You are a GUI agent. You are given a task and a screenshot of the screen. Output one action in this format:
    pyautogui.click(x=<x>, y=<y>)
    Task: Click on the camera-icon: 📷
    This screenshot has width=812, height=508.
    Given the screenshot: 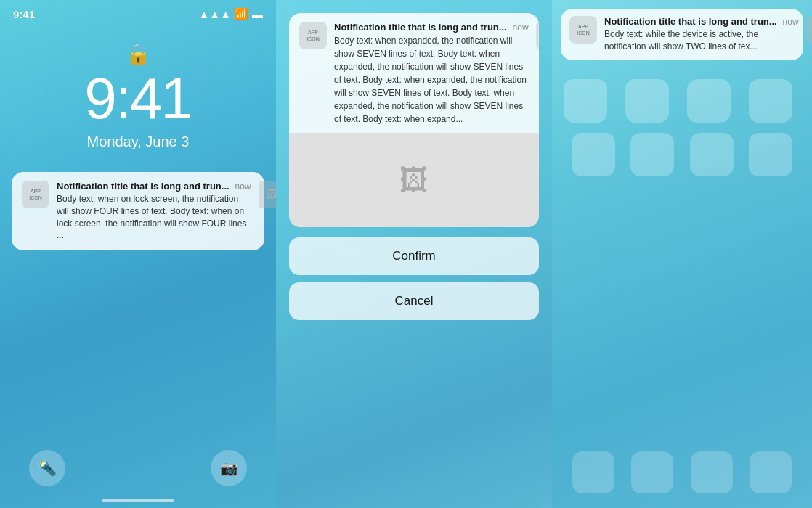 What is the action you would take?
    pyautogui.click(x=230, y=468)
    